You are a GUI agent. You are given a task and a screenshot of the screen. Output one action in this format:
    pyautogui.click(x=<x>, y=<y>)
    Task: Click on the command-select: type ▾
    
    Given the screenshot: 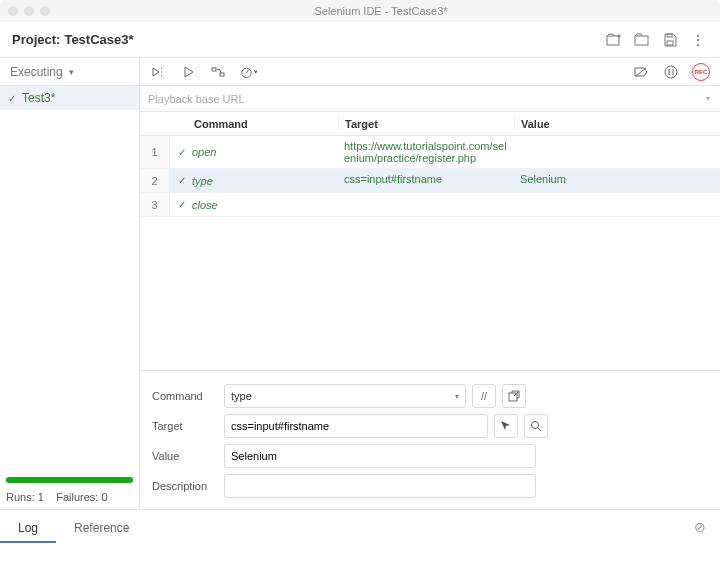 What is the action you would take?
    pyautogui.click(x=345, y=396)
    